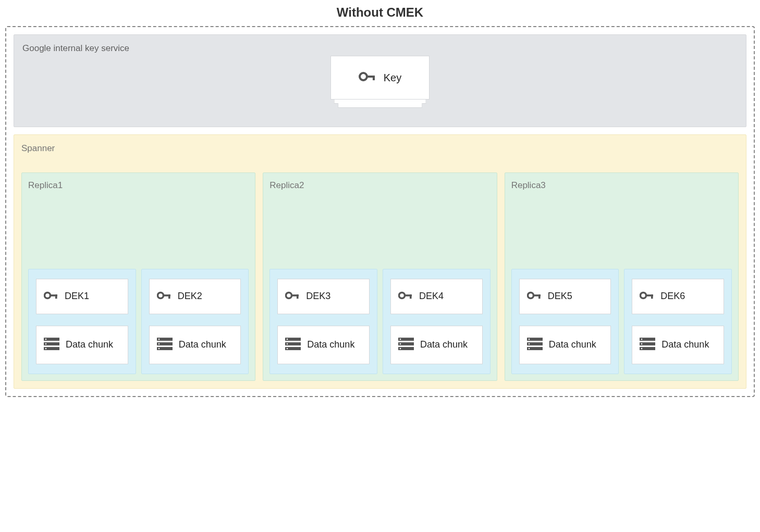 Image resolution: width=760 pixels, height=532 pixels. Describe the element at coordinates (379, 321) in the screenshot. I see `chunks-row: DEK3 Data chunk` at that location.